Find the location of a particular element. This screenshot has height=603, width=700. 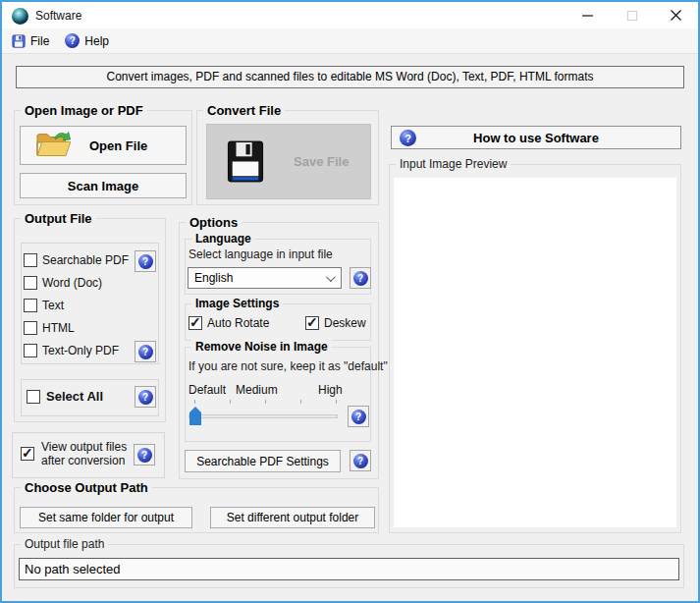

searchable-pdf-settings-label: Searchable PDF Settings is located at coordinates (263, 462).